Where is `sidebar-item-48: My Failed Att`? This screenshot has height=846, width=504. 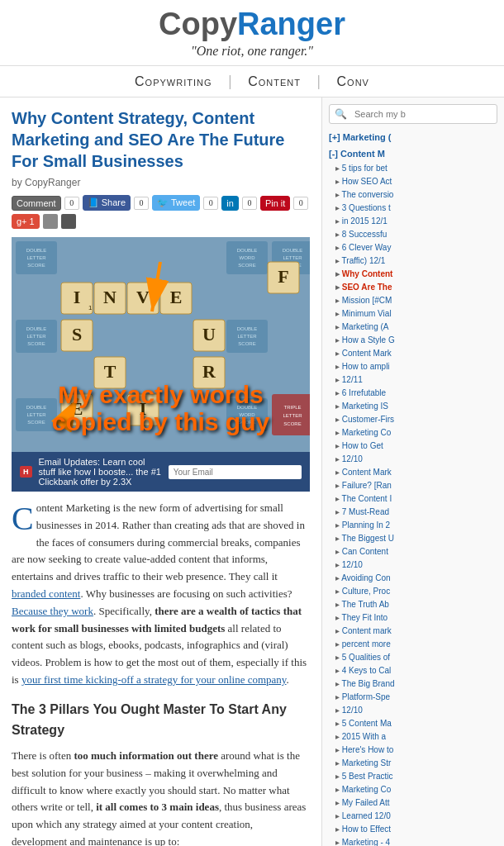 sidebar-item-48: My Failed Att is located at coordinates (413, 803).